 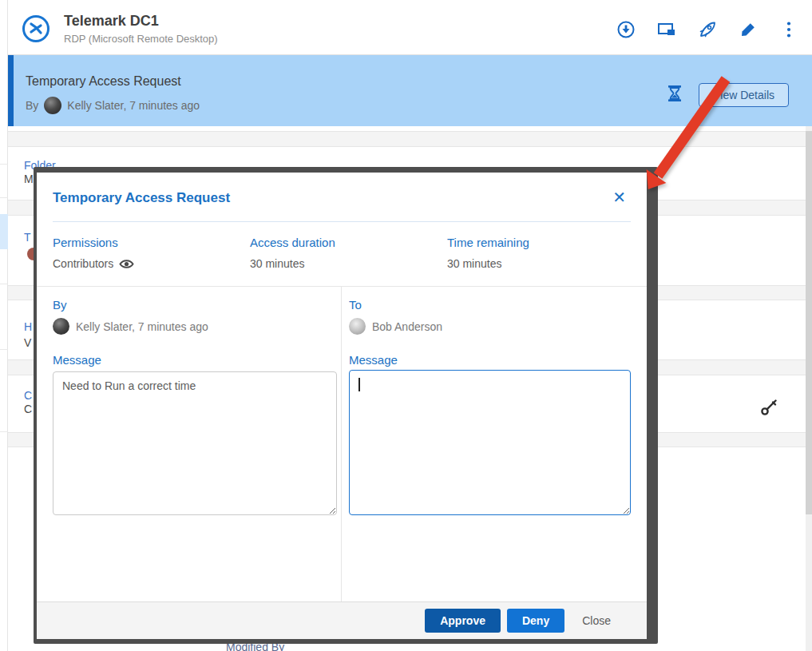 I want to click on requester-name: Kelly Slater, 7 minutes ago, so click(x=133, y=105).